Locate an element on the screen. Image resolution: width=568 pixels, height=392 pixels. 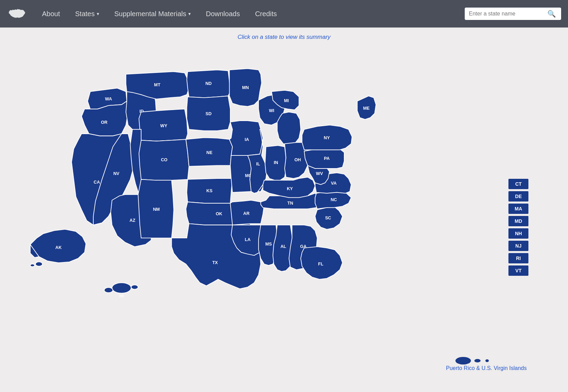
state-co is located at coordinates (164, 160).